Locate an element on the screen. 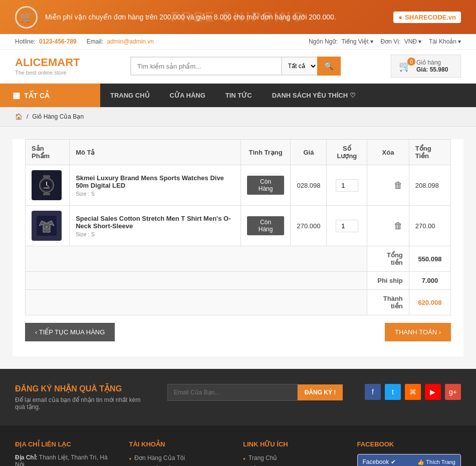 The image size is (476, 466). nav-item-wishlist: DANH SÁCH YÊU THÍCH ♡ is located at coordinates (314, 95).